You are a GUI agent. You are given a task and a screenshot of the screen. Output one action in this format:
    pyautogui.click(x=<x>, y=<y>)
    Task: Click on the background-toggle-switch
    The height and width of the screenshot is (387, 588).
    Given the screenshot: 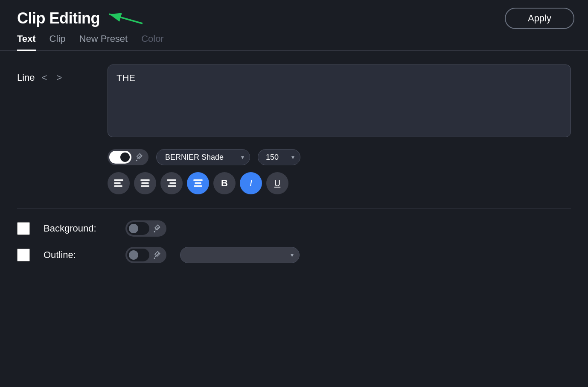 What is the action you would take?
    pyautogui.click(x=138, y=229)
    